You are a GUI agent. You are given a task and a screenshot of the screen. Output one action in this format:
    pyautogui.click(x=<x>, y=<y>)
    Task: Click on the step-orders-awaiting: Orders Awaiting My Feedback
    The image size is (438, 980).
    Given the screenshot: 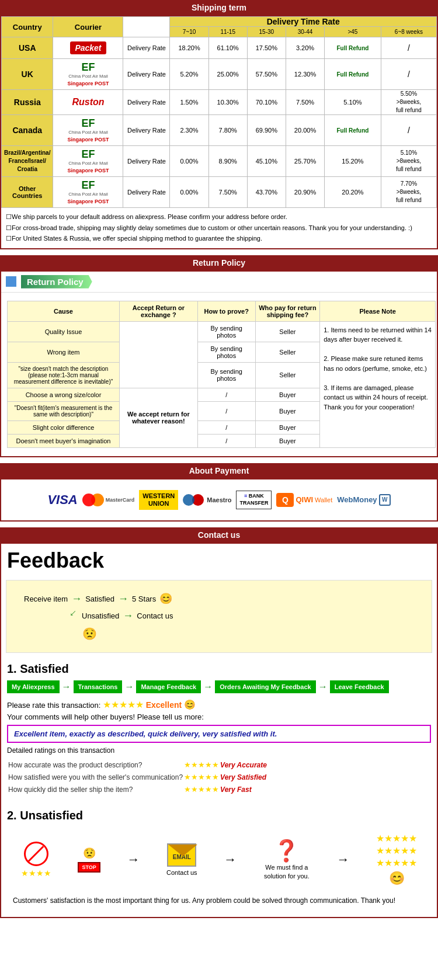 What is the action you would take?
    pyautogui.click(x=265, y=687)
    